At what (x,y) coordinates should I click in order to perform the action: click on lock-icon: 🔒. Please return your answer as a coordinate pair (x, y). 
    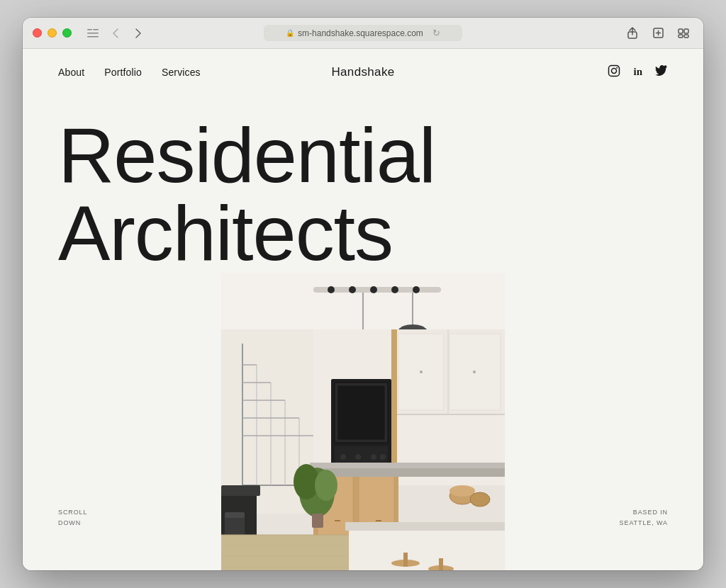
    Looking at the image, I should click on (290, 33).